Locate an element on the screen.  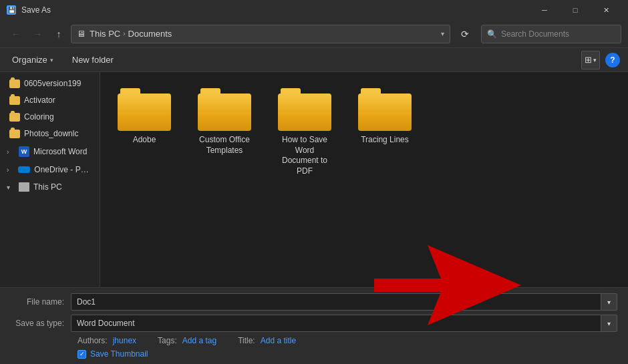
address-part-thispc: This PC is located at coordinates (105, 33).